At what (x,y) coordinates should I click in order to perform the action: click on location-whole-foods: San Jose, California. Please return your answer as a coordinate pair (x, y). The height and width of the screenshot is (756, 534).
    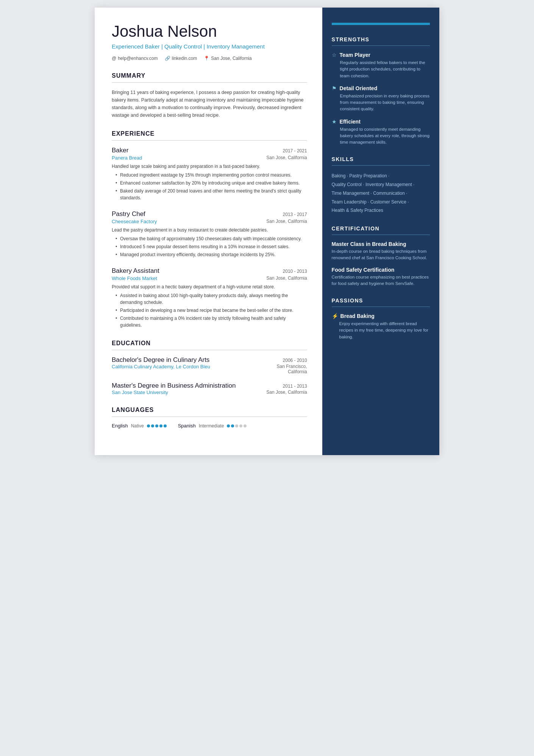
    Looking at the image, I should click on (286, 278).